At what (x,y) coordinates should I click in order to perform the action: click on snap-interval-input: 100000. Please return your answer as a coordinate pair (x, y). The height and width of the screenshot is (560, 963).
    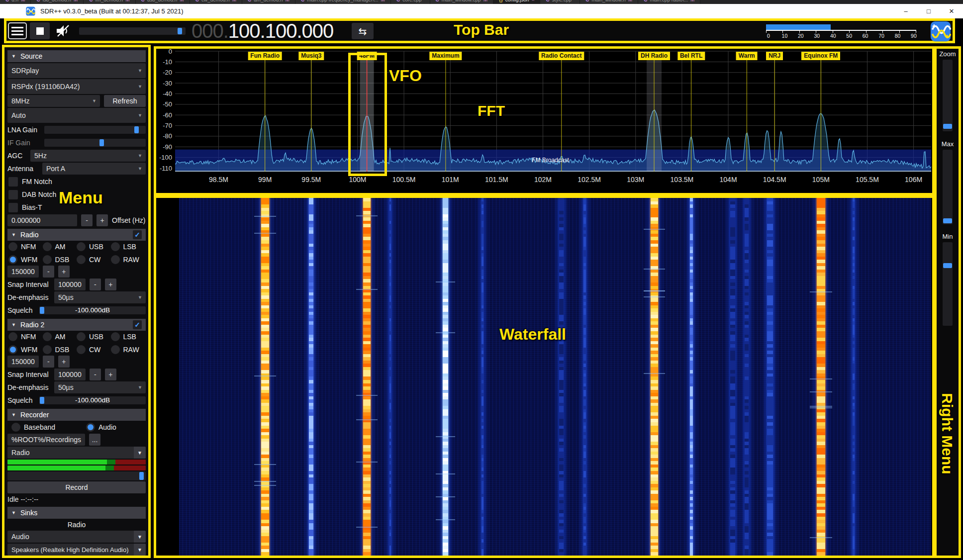
    Looking at the image, I should click on (70, 284).